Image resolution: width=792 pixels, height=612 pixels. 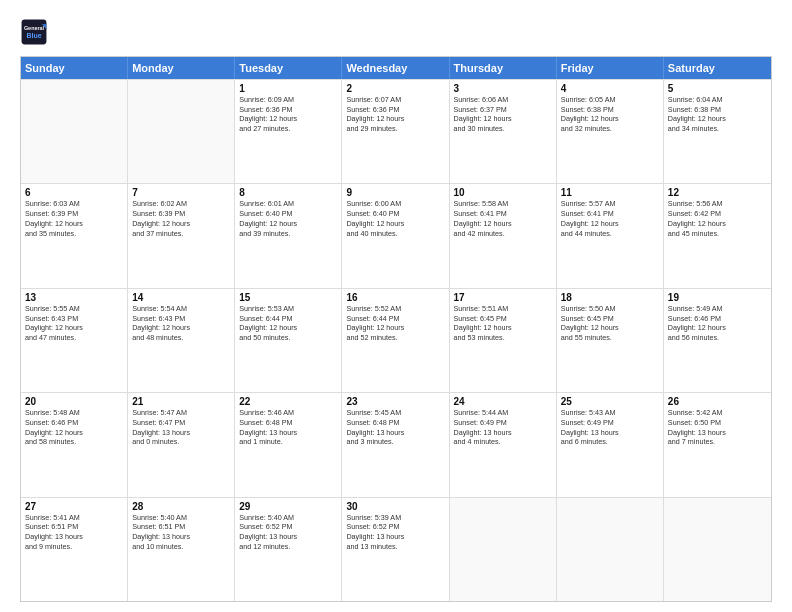 I want to click on cell-info: Sunrise: 6:04 AM Sunset: 6:38 PM Dayligh…, so click(x=718, y=114).